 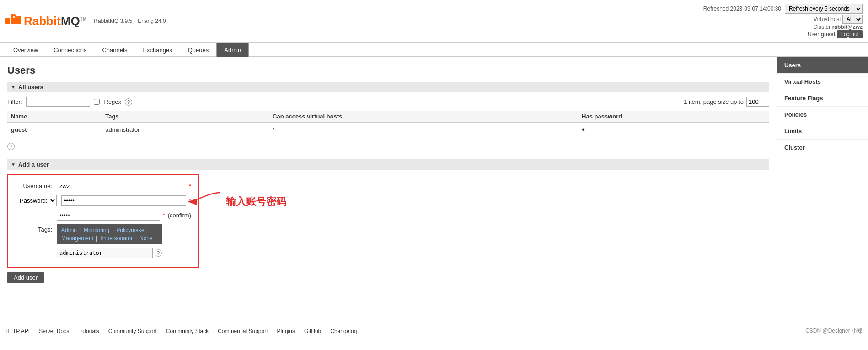 I want to click on sidebar-item-limits: Limits, so click(x=822, y=131).